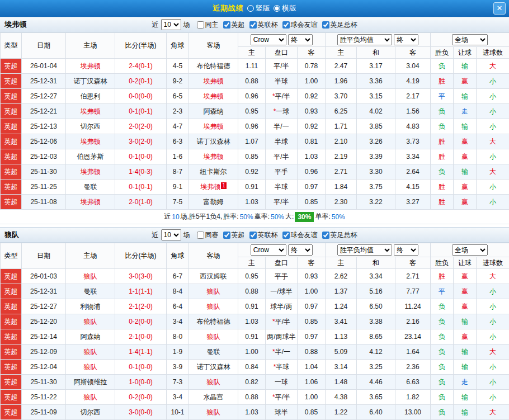  Describe the element at coordinates (91, 352) in the screenshot. I see `home-team-cell: 狼队` at that location.